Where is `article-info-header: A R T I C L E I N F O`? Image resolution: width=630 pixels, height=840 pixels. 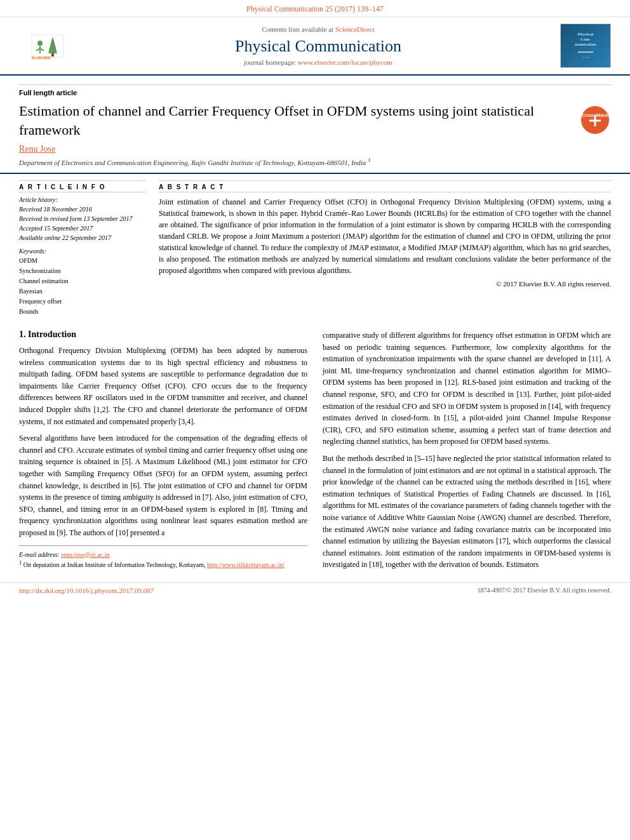 article-info-header: A R T I C L E I N F O is located at coordinates (83, 187).